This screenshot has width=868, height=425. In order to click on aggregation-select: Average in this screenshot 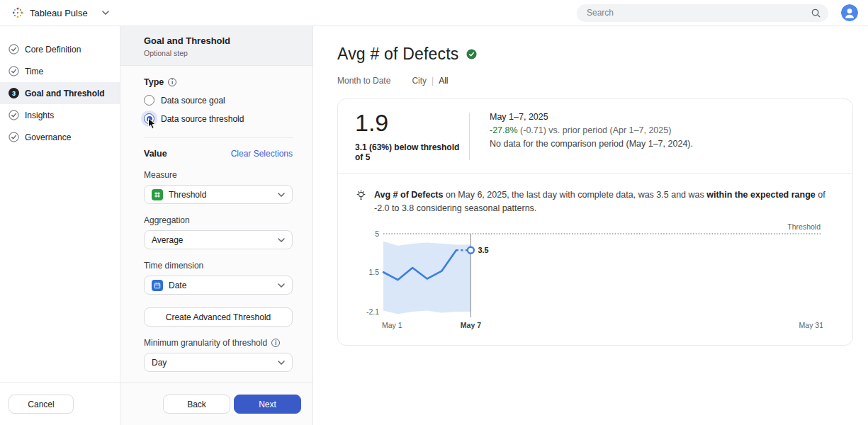, I will do `click(218, 239)`.